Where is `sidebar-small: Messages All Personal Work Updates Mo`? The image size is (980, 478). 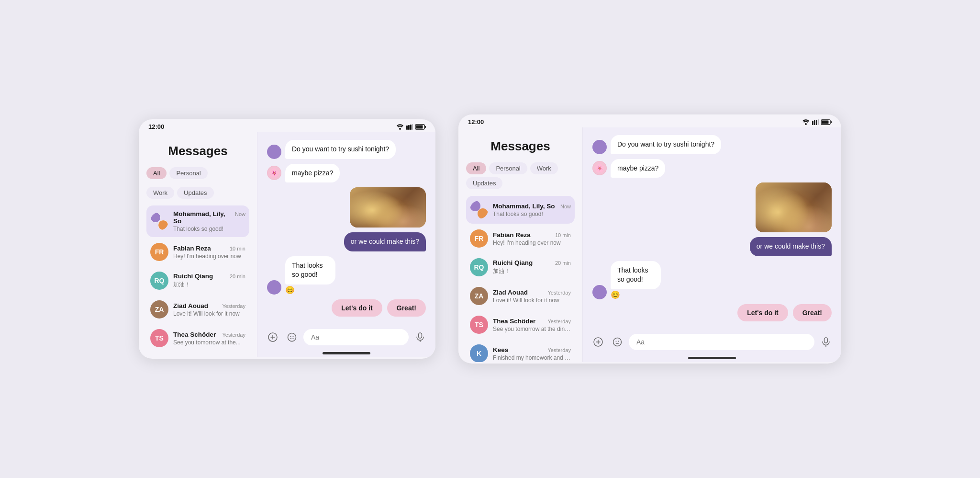
sidebar-small: Messages All Personal Work Updates Mo is located at coordinates (198, 245).